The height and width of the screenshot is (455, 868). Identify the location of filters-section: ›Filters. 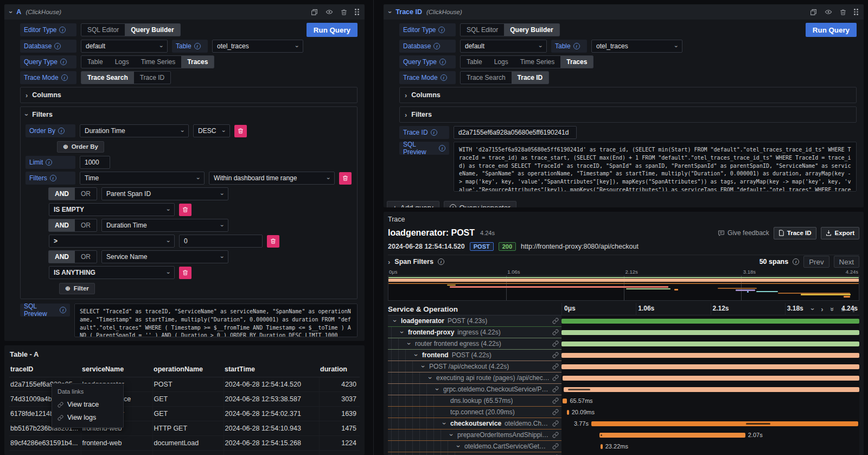
(628, 115).